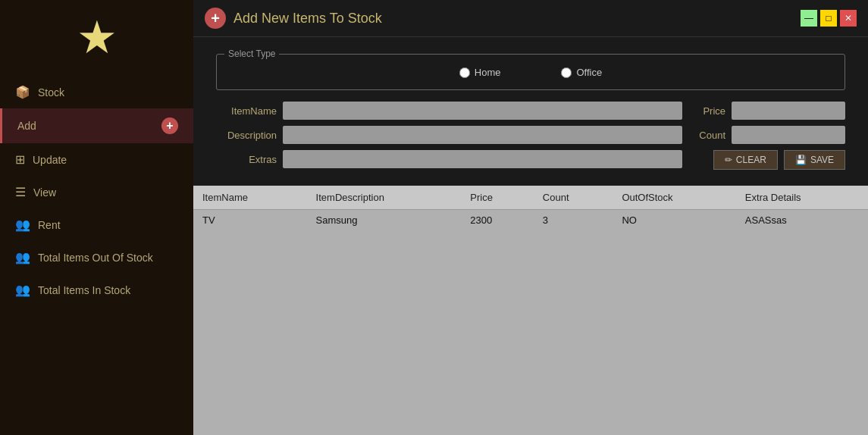  What do you see at coordinates (488, 73) in the screenshot?
I see `radio-home-label: Home` at bounding box center [488, 73].